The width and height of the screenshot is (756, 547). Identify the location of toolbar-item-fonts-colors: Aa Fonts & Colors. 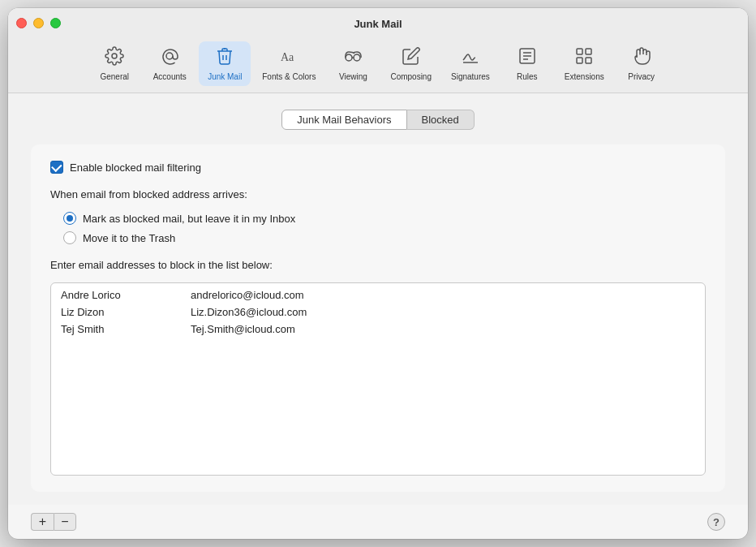
(289, 63).